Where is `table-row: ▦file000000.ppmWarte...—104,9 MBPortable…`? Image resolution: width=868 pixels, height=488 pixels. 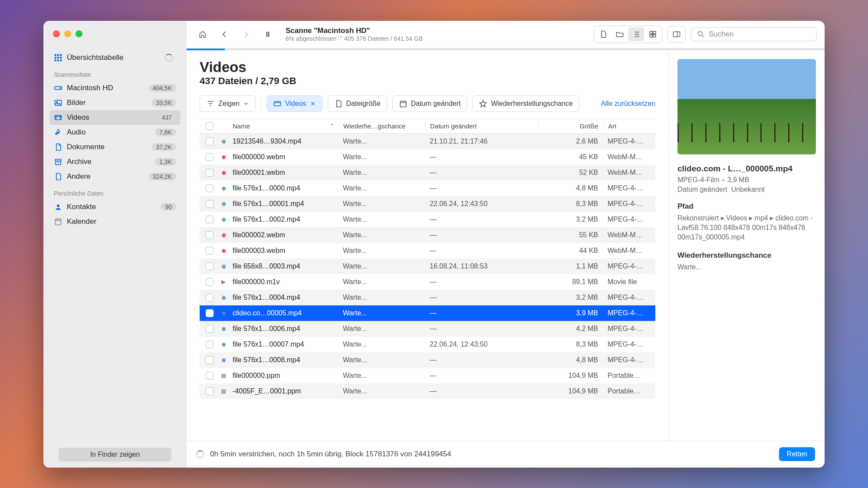 table-row: ▦file000000.ppmWarte...—104,9 MBPortable… is located at coordinates (427, 376).